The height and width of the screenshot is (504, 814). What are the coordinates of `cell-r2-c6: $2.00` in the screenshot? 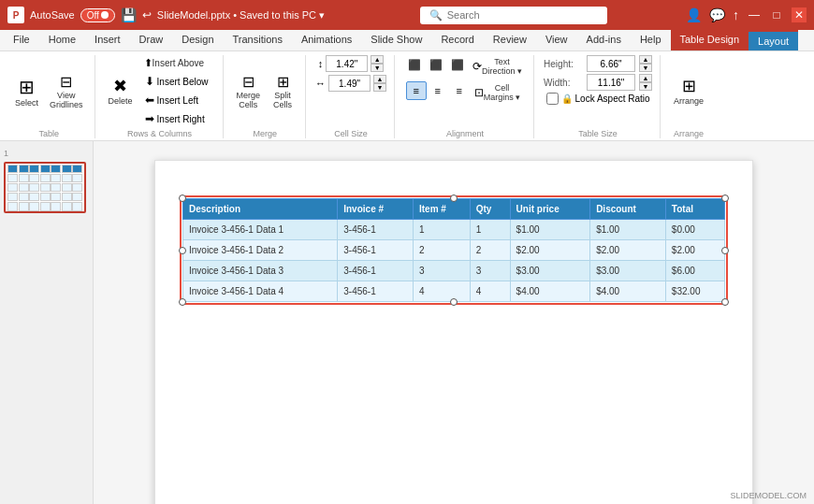 It's located at (629, 251).